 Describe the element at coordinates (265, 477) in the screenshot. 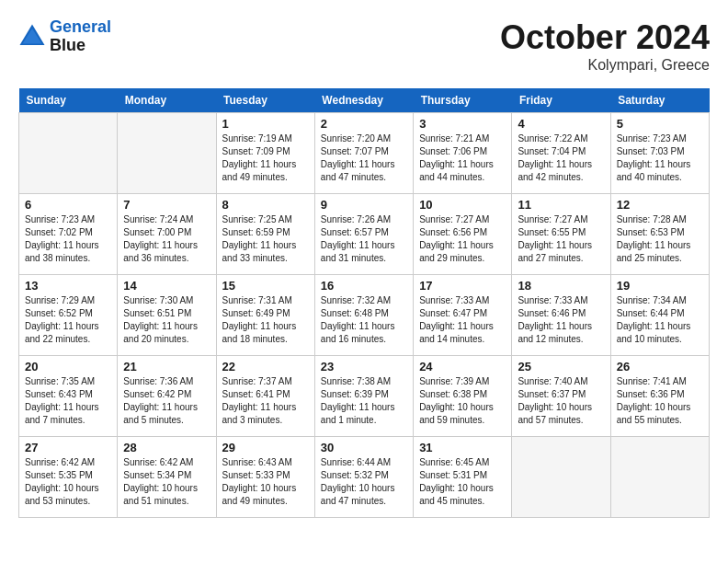

I see `calendar-cell: 29Sunrise: 6:43 AM Sunset: 5:33 PM Dayli…` at that location.